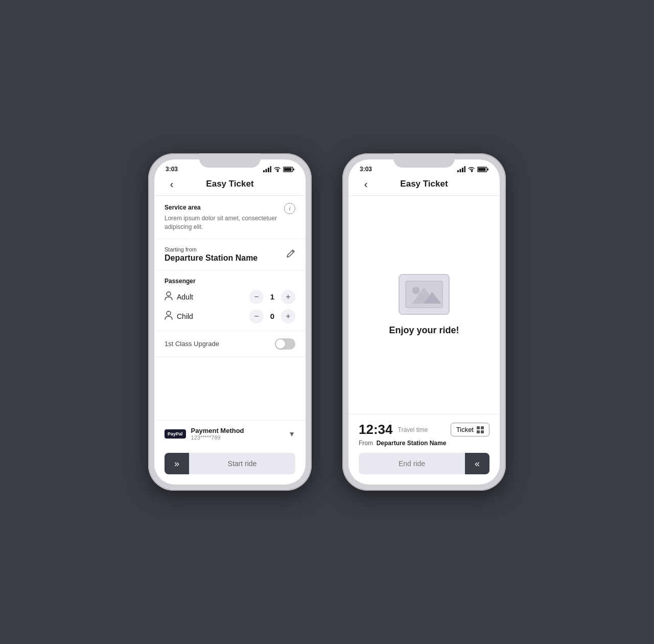 The height and width of the screenshot is (644, 654). Describe the element at coordinates (285, 344) in the screenshot. I see `upgrade-toggle` at that location.